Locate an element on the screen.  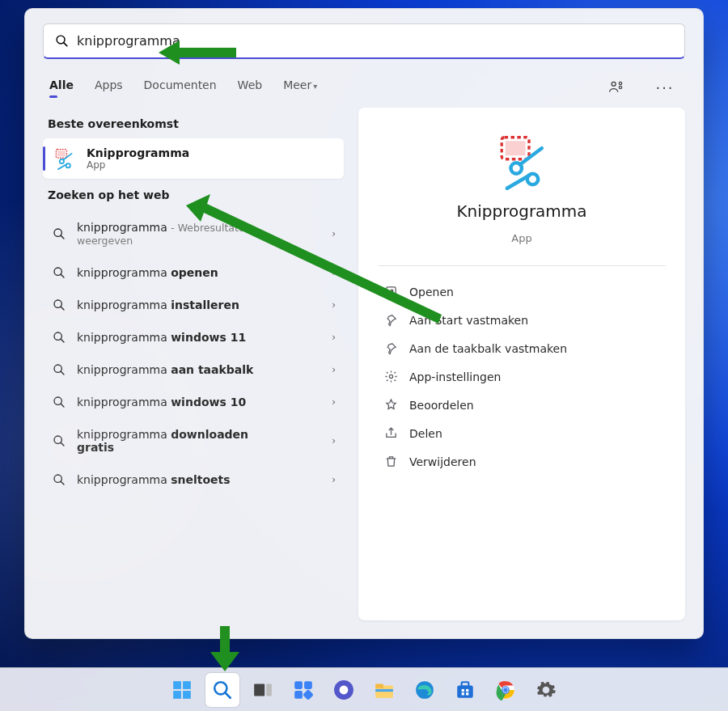
web-result-item: knipprogramma aan taakbalk› is located at coordinates (193, 370).